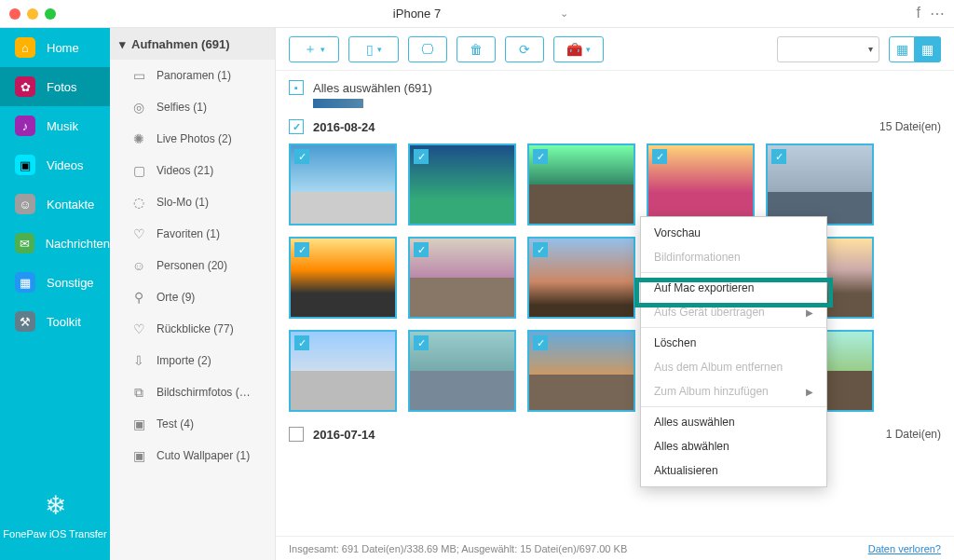 Image resolution: width=954 pixels, height=560 pixels. What do you see at coordinates (615, 127) in the screenshot?
I see `date-group-header: ✓ 2016-08-24 15 Datei(en)` at bounding box center [615, 127].